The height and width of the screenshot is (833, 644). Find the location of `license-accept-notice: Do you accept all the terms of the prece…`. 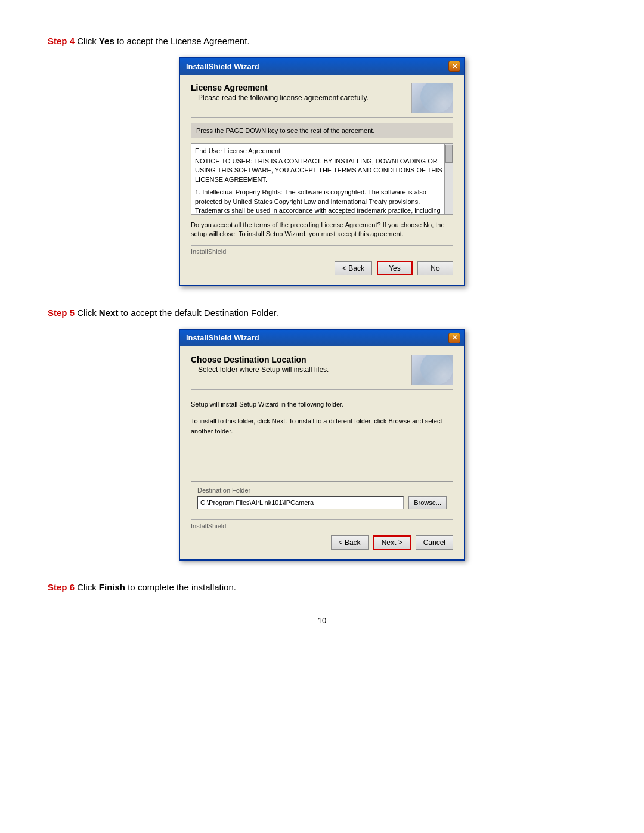

license-accept-notice: Do you accept all the terms of the prece… is located at coordinates (322, 230).